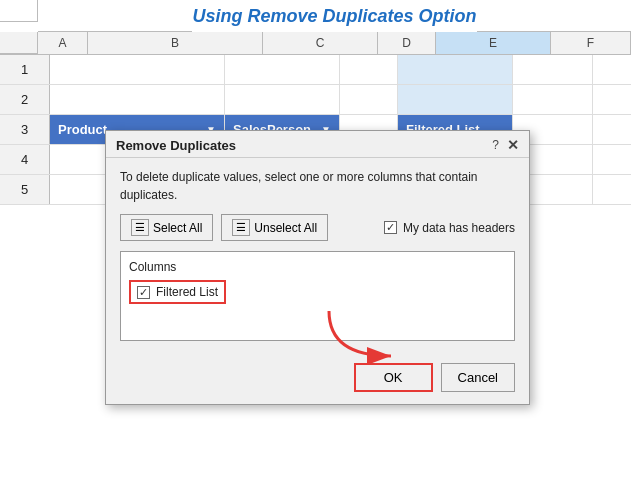  Describe the element at coordinates (407, 43) in the screenshot. I see `col-header-d: D` at that location.